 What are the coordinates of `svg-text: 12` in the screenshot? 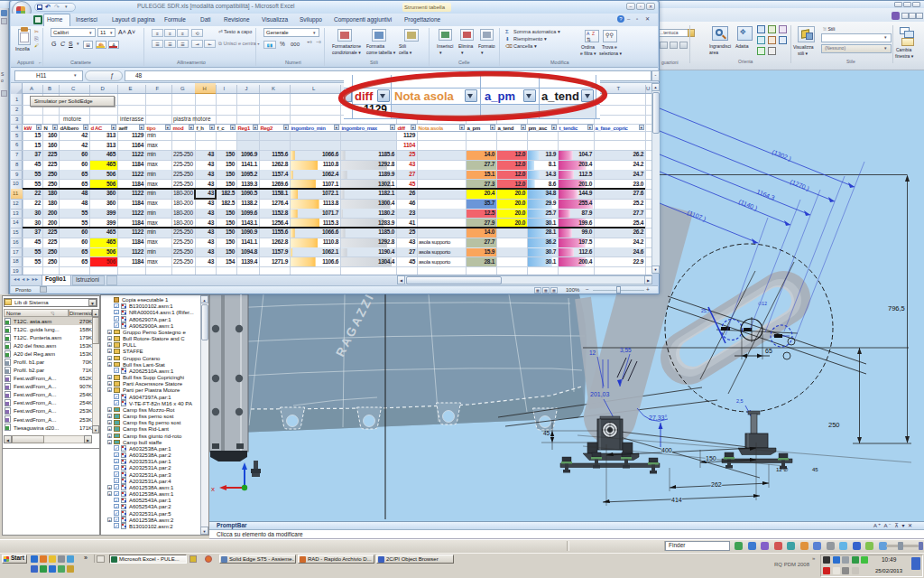 It's located at (593, 352).